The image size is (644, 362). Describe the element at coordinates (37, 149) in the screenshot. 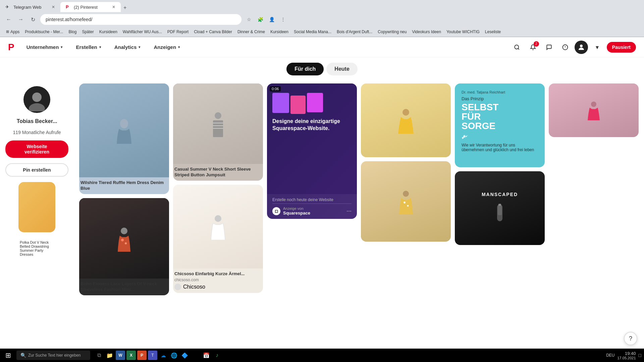

I see `verify-website-button: Webseiteverifizieren` at that location.